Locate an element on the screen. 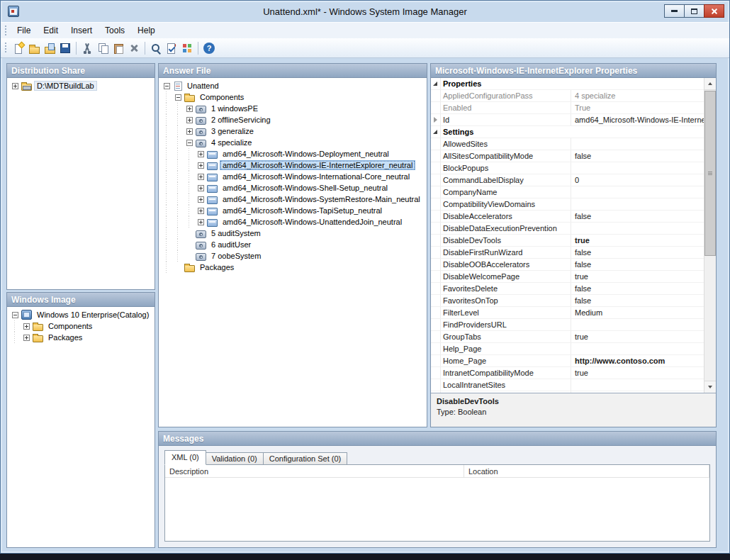 Image resolution: width=730 pixels, height=560 pixels. property-row: AppliedConfigurationPass4 specialize is located at coordinates (567, 96).